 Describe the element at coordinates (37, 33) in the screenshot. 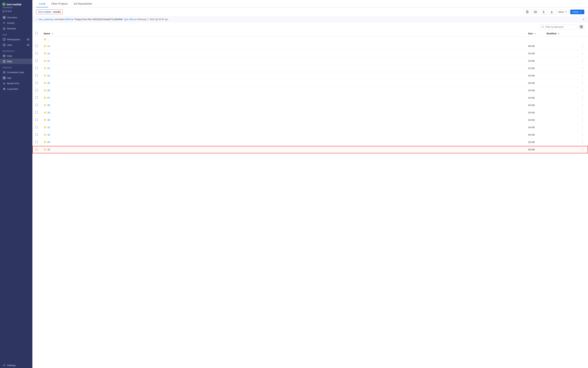

I see `select-all-checkbox` at that location.